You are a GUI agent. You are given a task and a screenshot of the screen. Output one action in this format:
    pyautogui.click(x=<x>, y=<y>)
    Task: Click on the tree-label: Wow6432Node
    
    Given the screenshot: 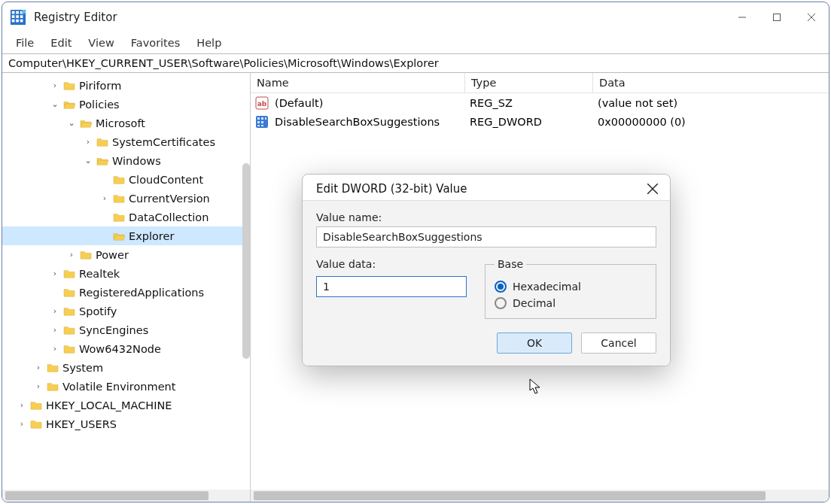 What is the action you would take?
    pyautogui.click(x=120, y=349)
    